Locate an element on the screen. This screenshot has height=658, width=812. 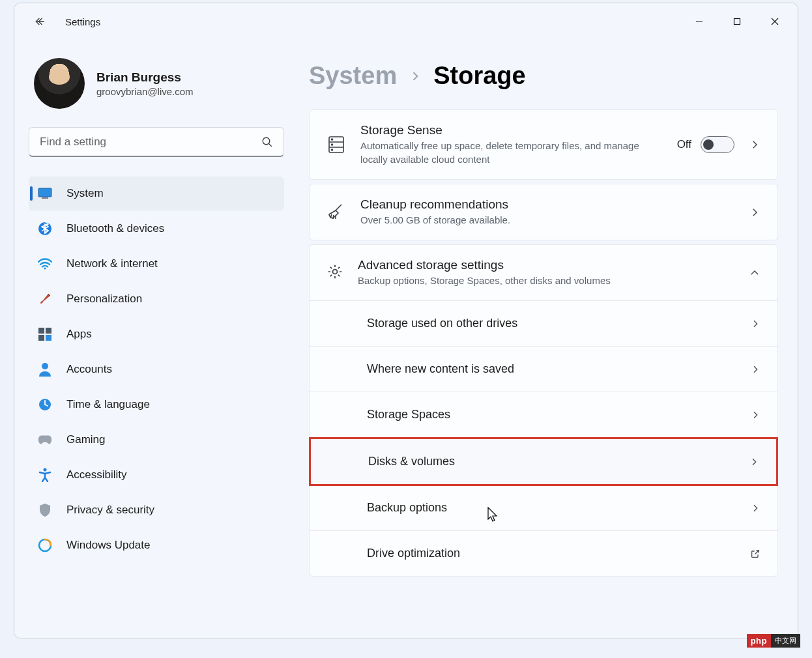
storage-sense-icon is located at coordinates (336, 145).